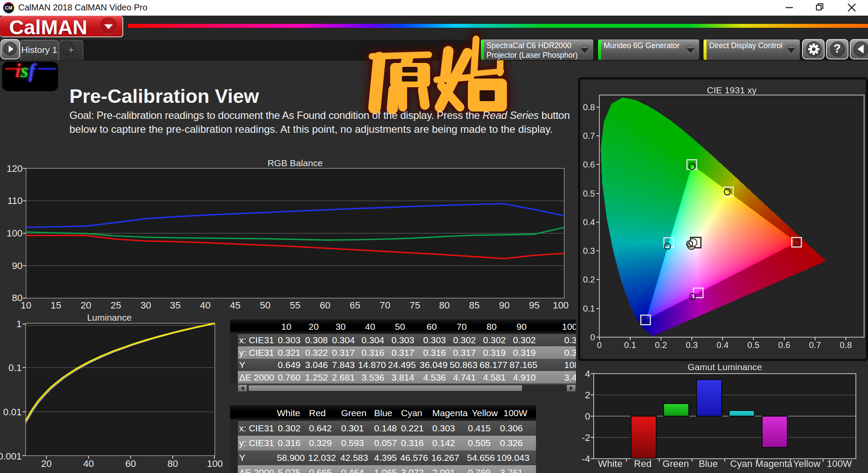 Image resolution: width=868 pixels, height=473 pixels. Describe the element at coordinates (741, 463) in the screenshot. I see `svg-text: Cyan` at that location.